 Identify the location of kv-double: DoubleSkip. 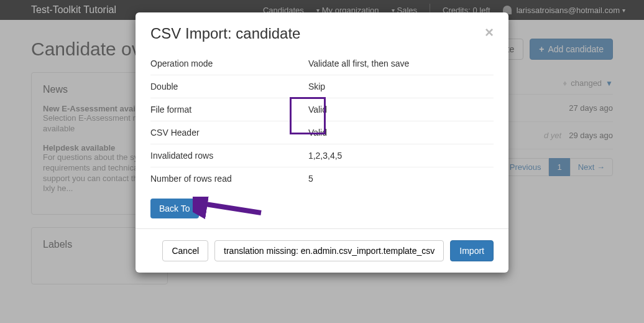
(322, 86).